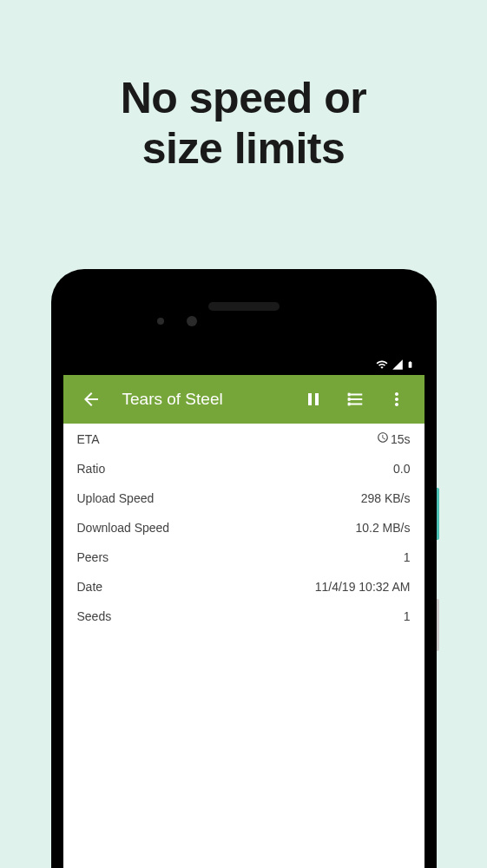 The width and height of the screenshot is (487, 868). What do you see at coordinates (244, 498) in the screenshot?
I see `detail-row: Upload Speed298 KB/s` at bounding box center [244, 498].